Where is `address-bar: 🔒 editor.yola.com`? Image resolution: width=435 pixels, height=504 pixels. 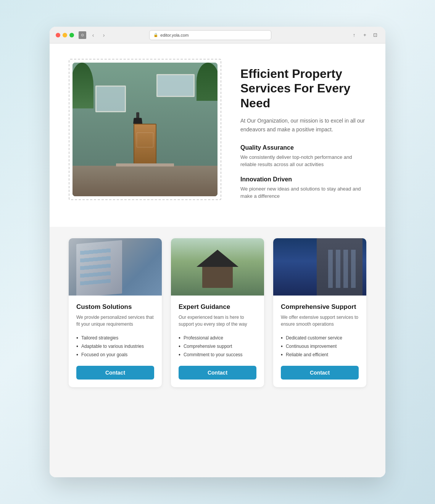 address-bar: 🔒 editor.yola.com is located at coordinates (210, 35).